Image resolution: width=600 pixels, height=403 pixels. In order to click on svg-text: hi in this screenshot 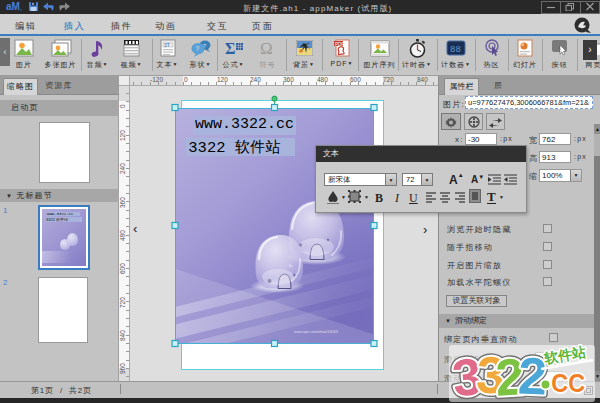, I will do `click(290, 266)`.